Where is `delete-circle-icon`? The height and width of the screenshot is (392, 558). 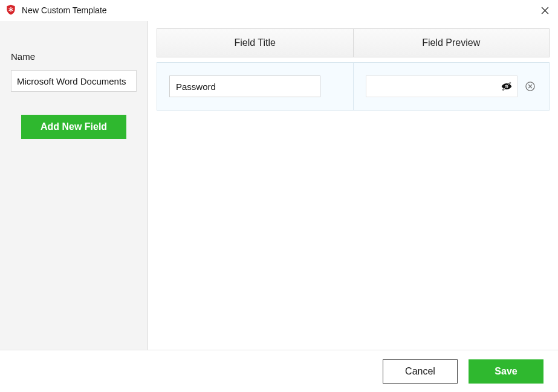 delete-circle-icon is located at coordinates (530, 86).